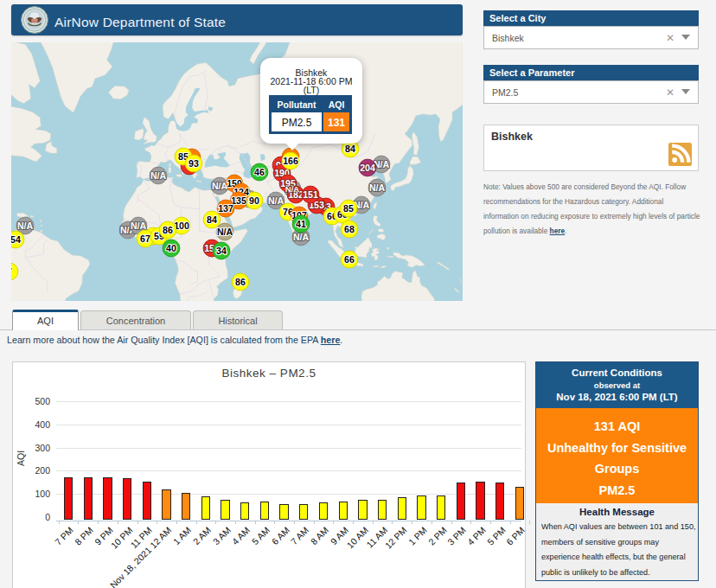 This screenshot has height=588, width=716. Describe the element at coordinates (221, 251) in the screenshot. I see `svg-text: 34` at that location.